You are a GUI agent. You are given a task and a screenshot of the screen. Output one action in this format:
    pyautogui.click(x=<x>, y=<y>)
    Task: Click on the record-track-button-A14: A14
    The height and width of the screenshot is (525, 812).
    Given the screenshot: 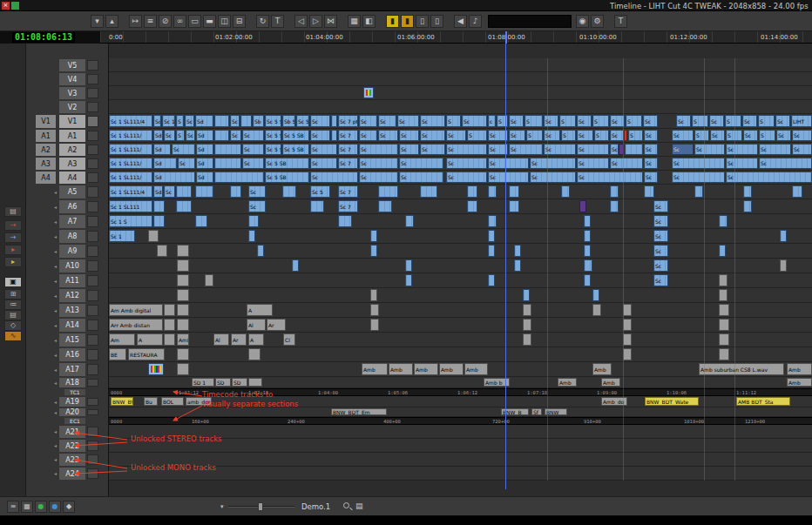 What is the action you would take?
    pyautogui.click(x=72, y=326)
    